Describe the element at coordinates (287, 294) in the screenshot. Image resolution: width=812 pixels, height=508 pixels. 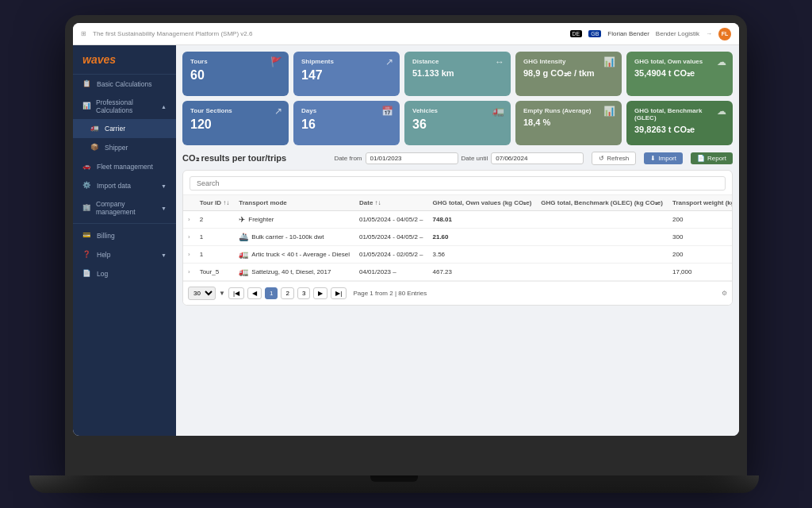
I see `page-2-btn: 2` at that location.